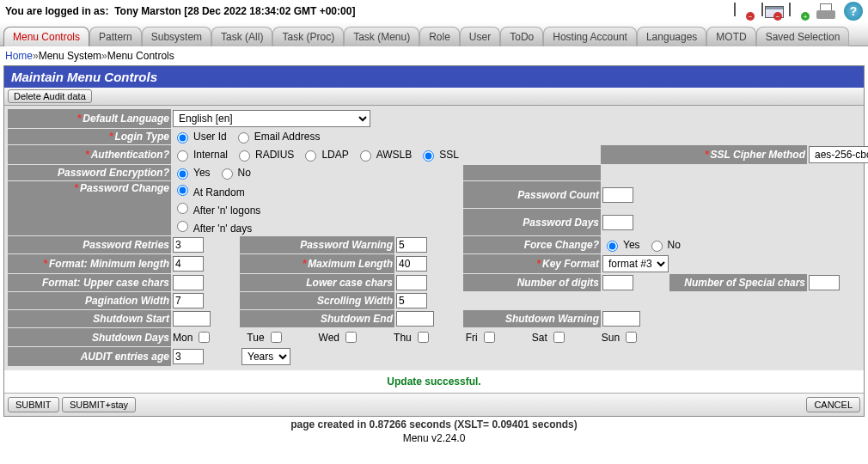 This screenshot has width=868, height=464. What do you see at coordinates (798, 11) in the screenshot?
I see `header-icons: − − + ?` at bounding box center [798, 11].